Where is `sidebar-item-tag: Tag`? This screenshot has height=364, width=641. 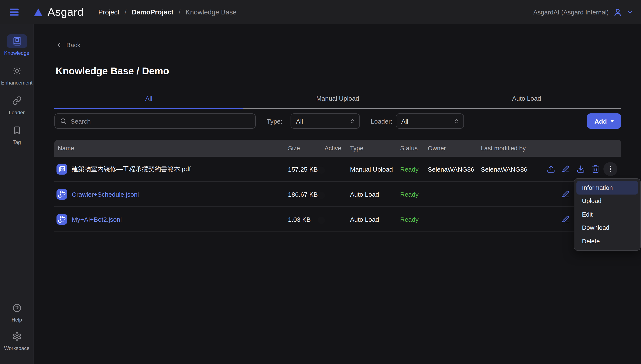
sidebar-item-tag: Tag is located at coordinates (17, 134).